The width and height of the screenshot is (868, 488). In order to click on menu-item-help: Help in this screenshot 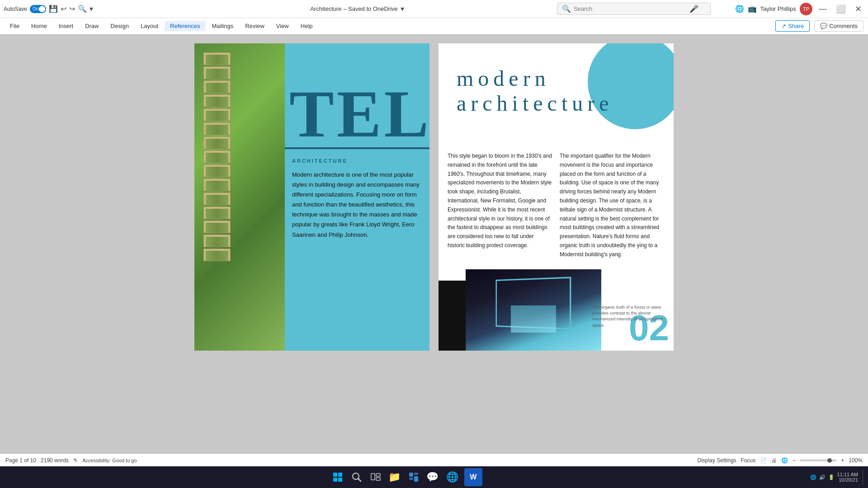, I will do `click(307, 26)`.